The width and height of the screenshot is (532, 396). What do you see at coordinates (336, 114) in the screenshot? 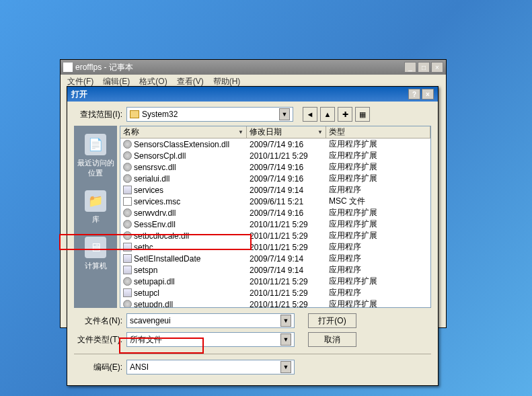
I see `dialog-toolbar: ◄ ▲ ✚ ▦` at bounding box center [336, 114].